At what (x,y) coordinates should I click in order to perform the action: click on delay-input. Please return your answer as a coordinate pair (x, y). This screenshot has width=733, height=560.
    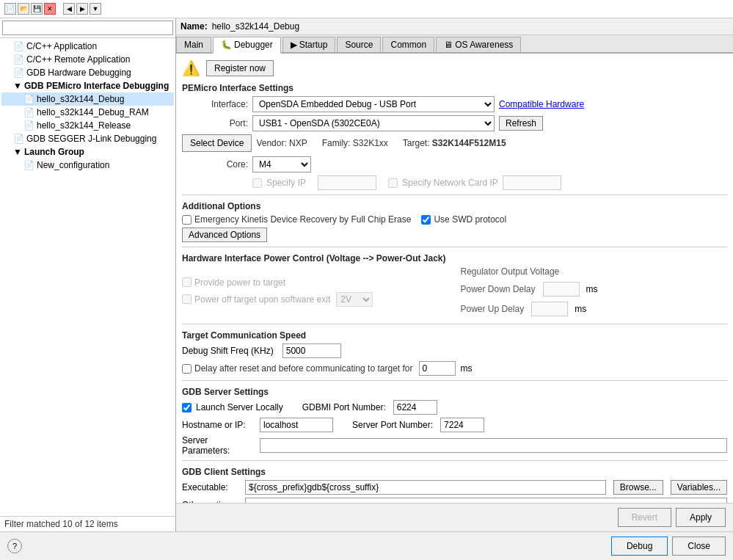
    Looking at the image, I should click on (437, 368).